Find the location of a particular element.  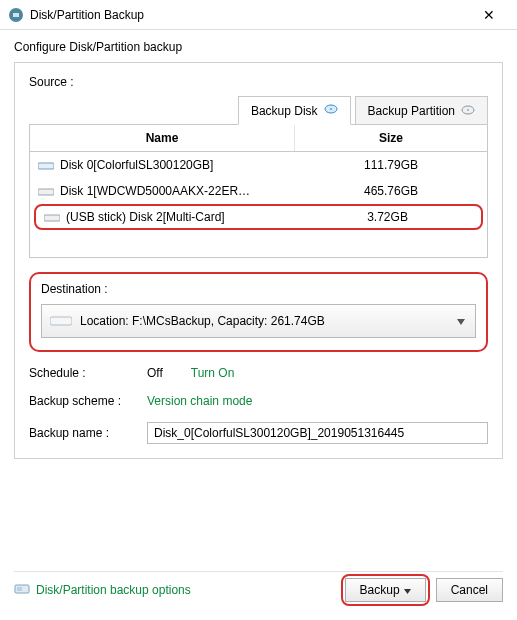

destination-label: Destination : is located at coordinates (258, 289).